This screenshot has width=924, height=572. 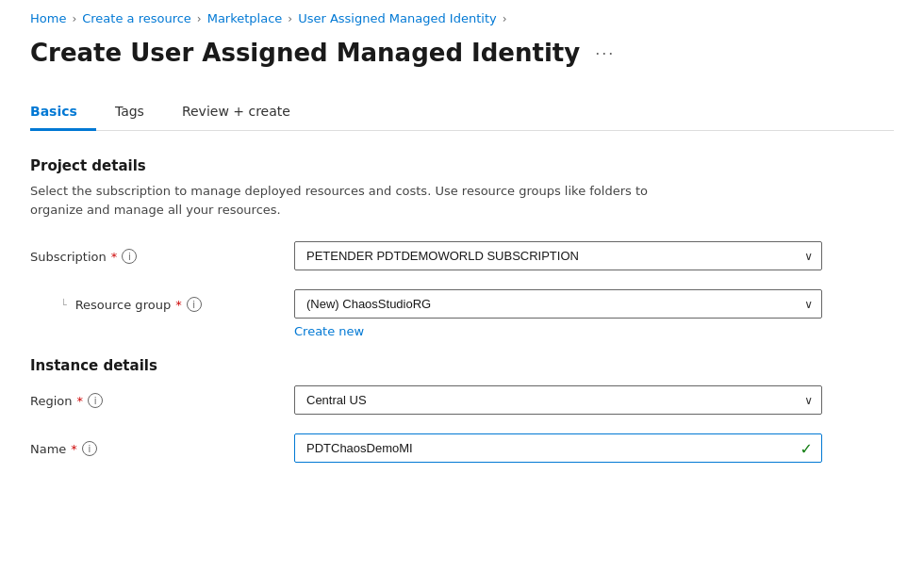 I want to click on region-dropdown: Central US, so click(x=558, y=400).